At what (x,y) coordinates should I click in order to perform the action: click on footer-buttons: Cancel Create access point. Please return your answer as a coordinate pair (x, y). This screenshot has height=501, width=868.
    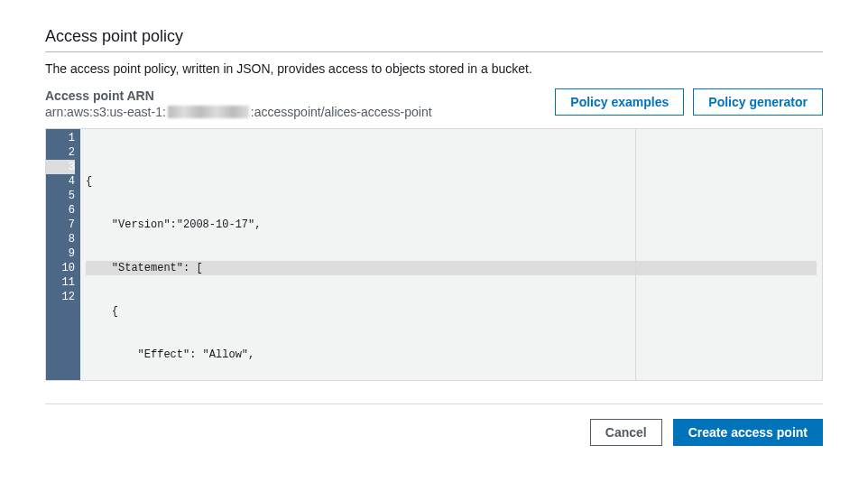
    Looking at the image, I should click on (434, 432).